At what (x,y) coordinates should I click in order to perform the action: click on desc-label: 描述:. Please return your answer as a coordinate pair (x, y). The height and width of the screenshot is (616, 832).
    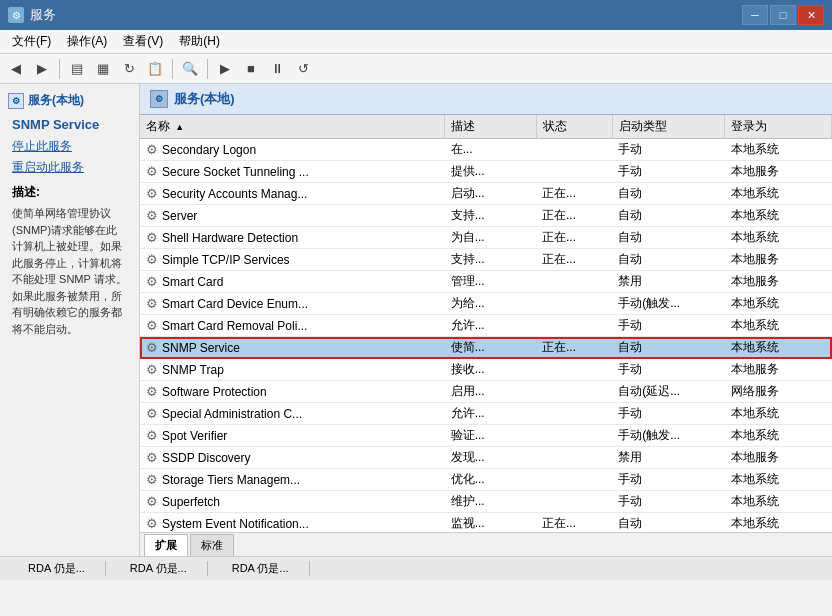
    Looking at the image, I should click on (70, 192).